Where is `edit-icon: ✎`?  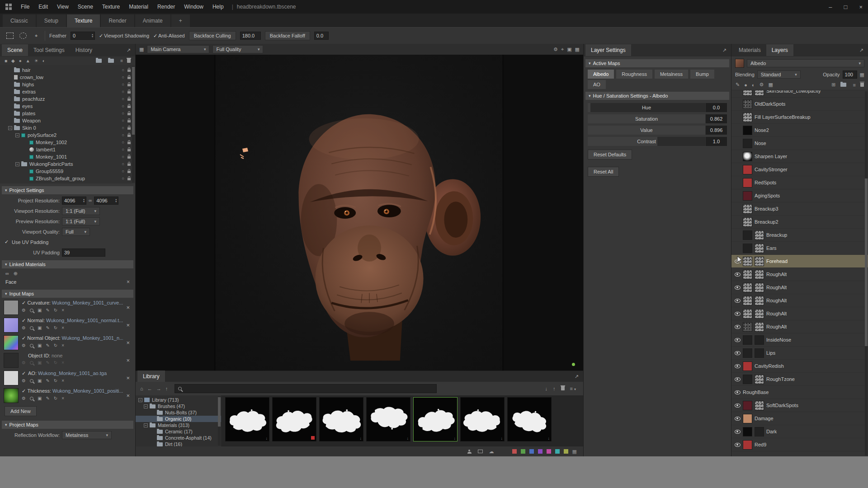 edit-icon: ✎ is located at coordinates (47, 345).